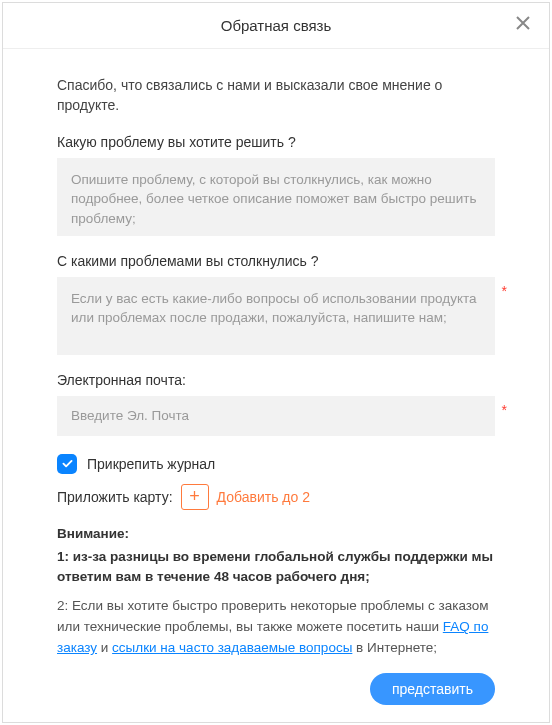 This screenshot has height=725, width=552. Describe the element at coordinates (194, 496) in the screenshot. I see `plus-icon: +` at that location.